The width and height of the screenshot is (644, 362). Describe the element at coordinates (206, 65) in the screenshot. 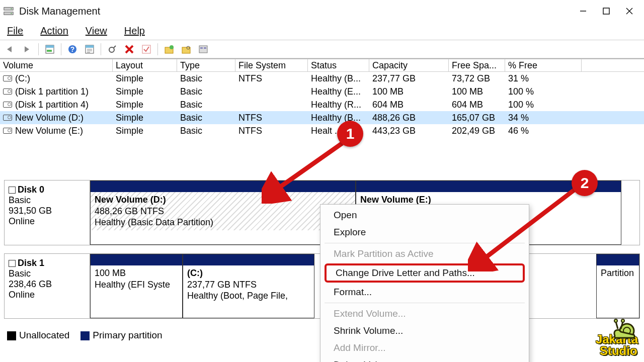

I see `col-type: Type` at that location.